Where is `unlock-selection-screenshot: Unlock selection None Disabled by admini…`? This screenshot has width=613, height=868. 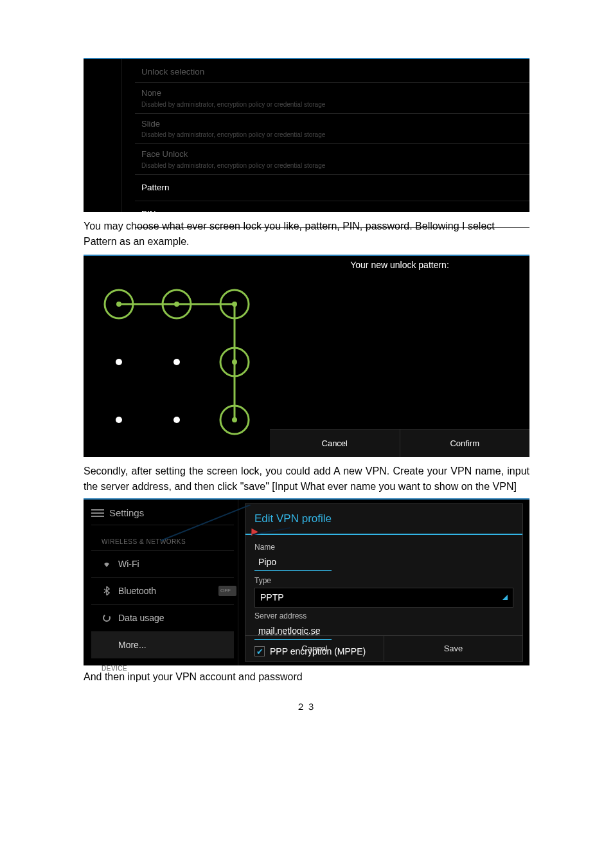
unlock-selection-screenshot: Unlock selection None Disabled by admini… is located at coordinates (306, 135).